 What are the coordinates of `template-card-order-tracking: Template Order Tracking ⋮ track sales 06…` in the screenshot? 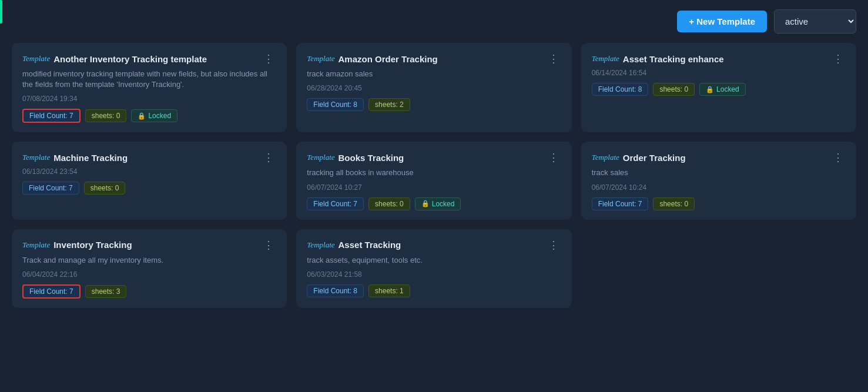 It's located at (719, 180).